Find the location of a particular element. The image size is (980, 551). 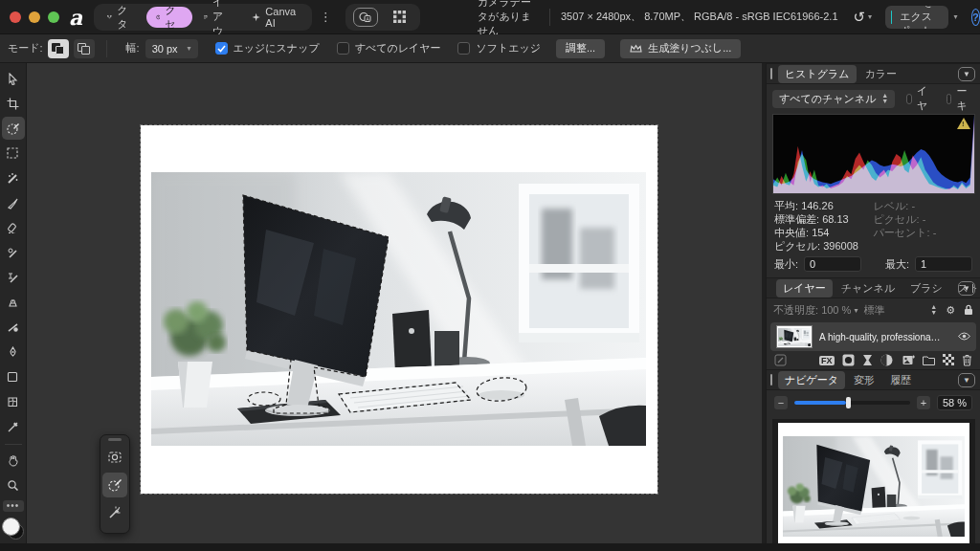

erase-brush-tool-icon is located at coordinates (13, 228).